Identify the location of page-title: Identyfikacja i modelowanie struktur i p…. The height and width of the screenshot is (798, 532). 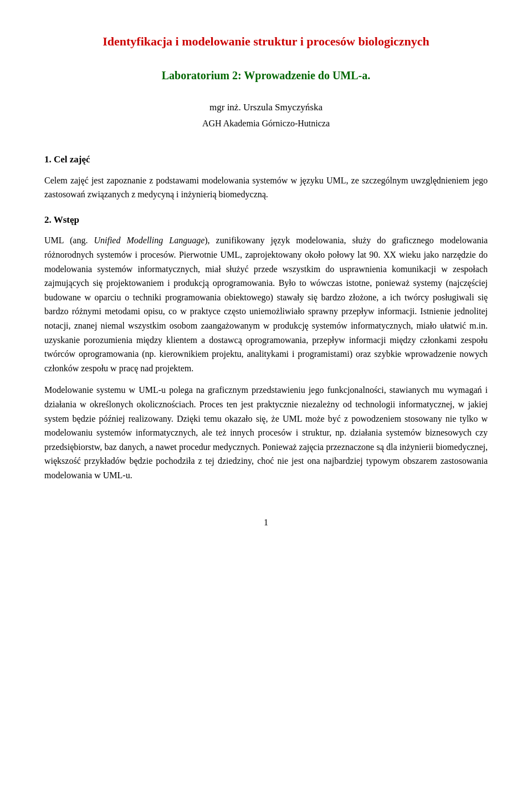
(266, 42).